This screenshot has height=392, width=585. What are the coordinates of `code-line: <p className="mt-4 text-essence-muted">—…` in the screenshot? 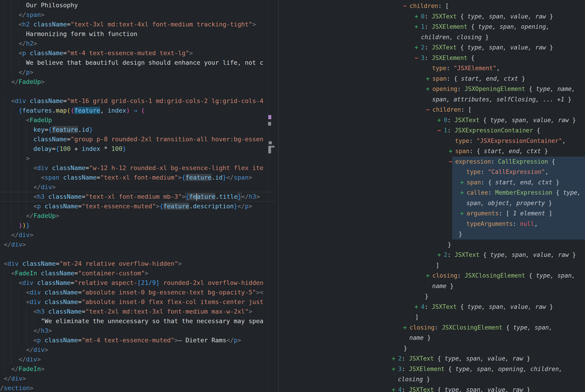 It's located at (138, 340).